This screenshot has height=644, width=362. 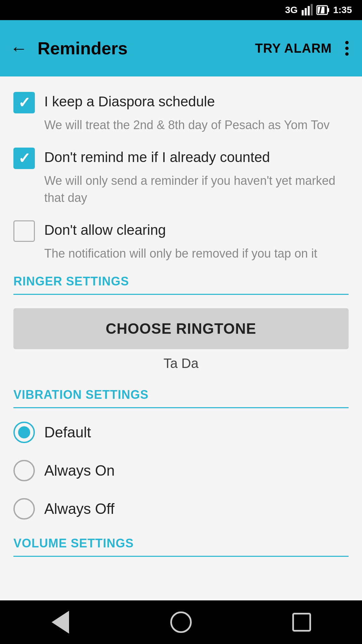 I want to click on vibration-always-on-option: Always On, so click(x=181, y=471).